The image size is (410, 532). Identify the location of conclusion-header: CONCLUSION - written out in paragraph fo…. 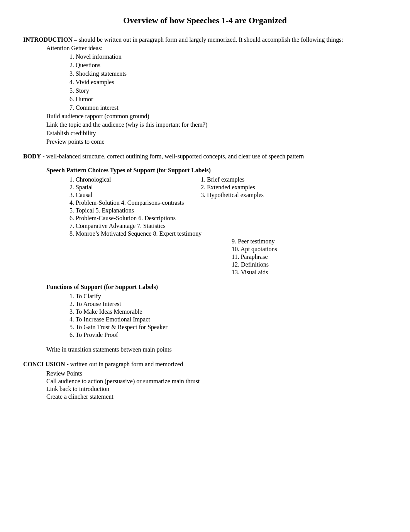
(205, 364).